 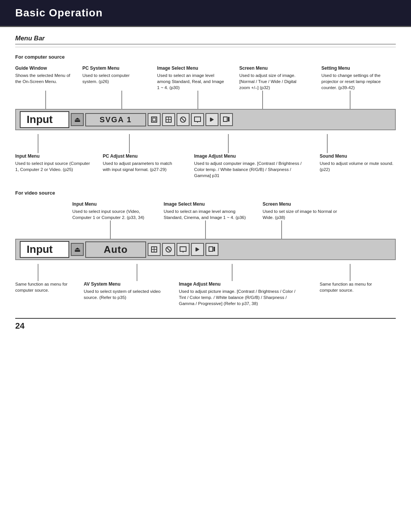 I want to click on input-icon: ⏏, so click(x=77, y=120).